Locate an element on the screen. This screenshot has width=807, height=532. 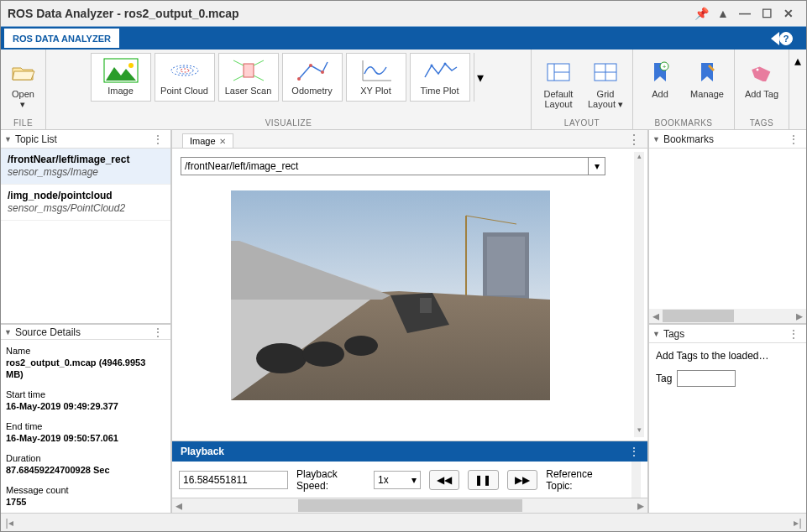
bookmarks-menu-icon: ⋮ is located at coordinates (794, 139).